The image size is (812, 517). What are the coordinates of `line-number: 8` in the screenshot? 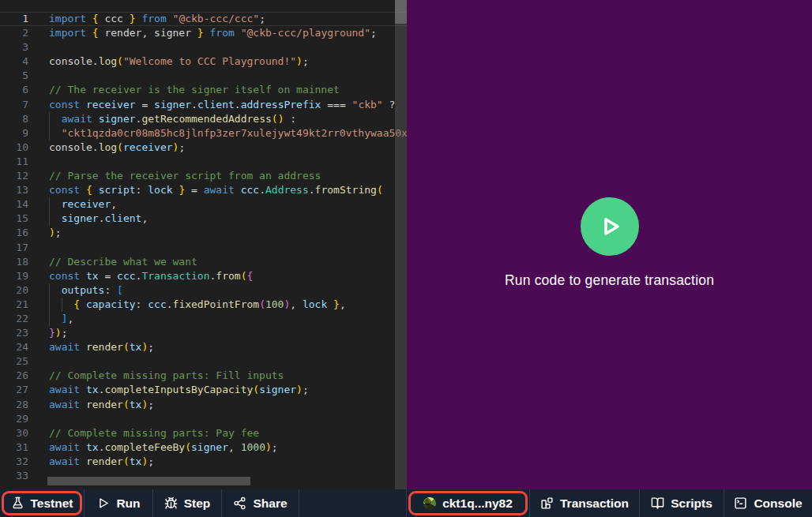 It's located at (14, 119).